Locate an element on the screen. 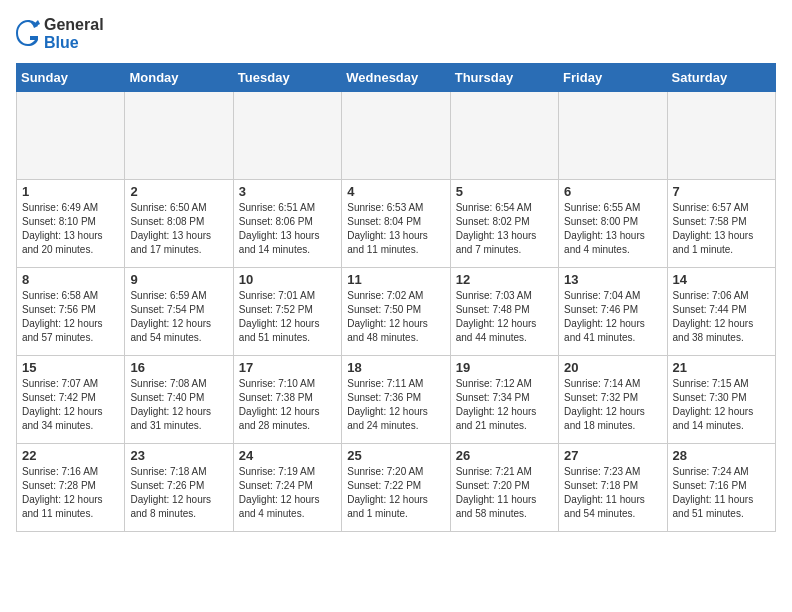  day-info: Sunrise: 6:51 AMSunset: 8:06 PMDaylight:… is located at coordinates (288, 229).